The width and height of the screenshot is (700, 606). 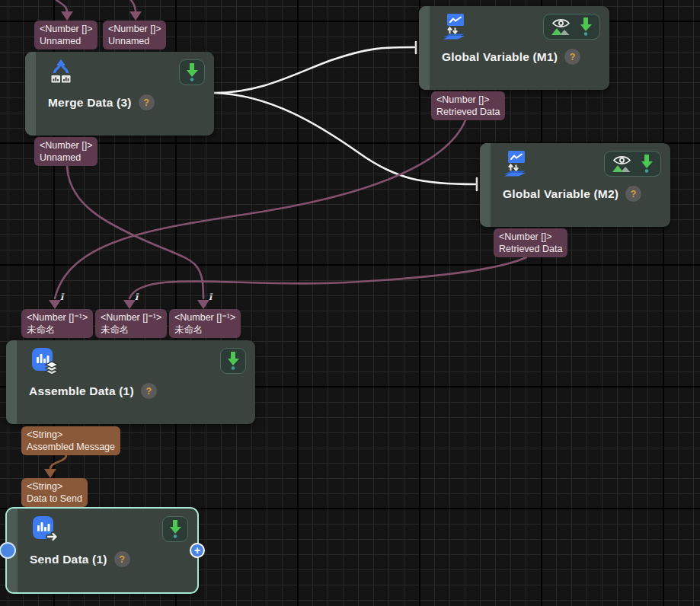 What do you see at coordinates (136, 232) in the screenshot?
I see `edge-merge-out-to-assemble-in3` at bounding box center [136, 232].